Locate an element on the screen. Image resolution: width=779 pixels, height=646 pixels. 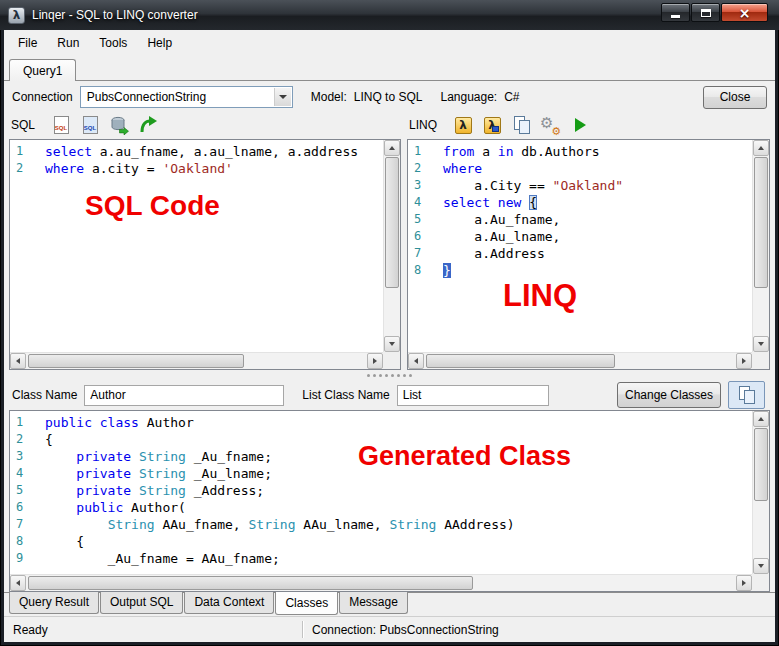
window-title: Linqer - SQL to LINQ converter is located at coordinates (115, 15).